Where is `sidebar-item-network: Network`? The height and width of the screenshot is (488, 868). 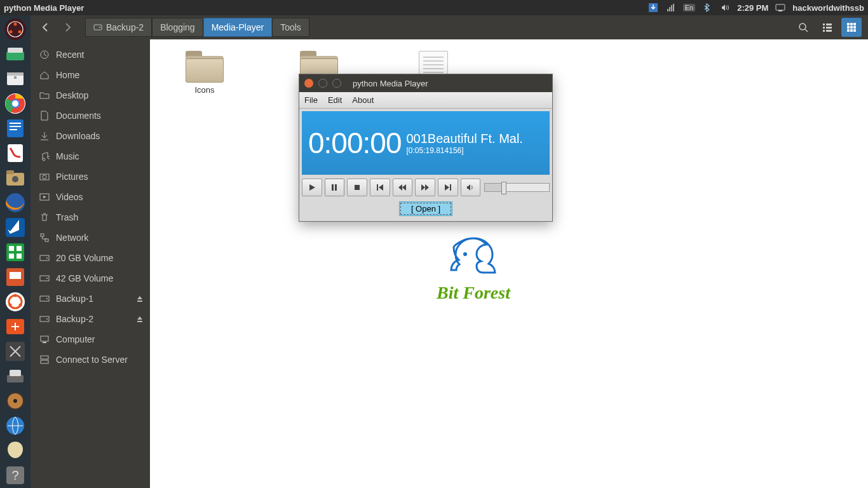
sidebar-item-network: Network is located at coordinates (90, 238).